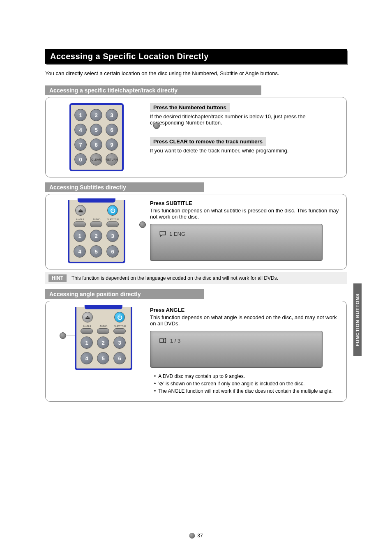 Image resolution: width=392 pixels, height=555 pixels. Describe the element at coordinates (196, 278) in the screenshot. I see `hint-bar-subtitle: HINT This function is dependent on the l…` at that location.